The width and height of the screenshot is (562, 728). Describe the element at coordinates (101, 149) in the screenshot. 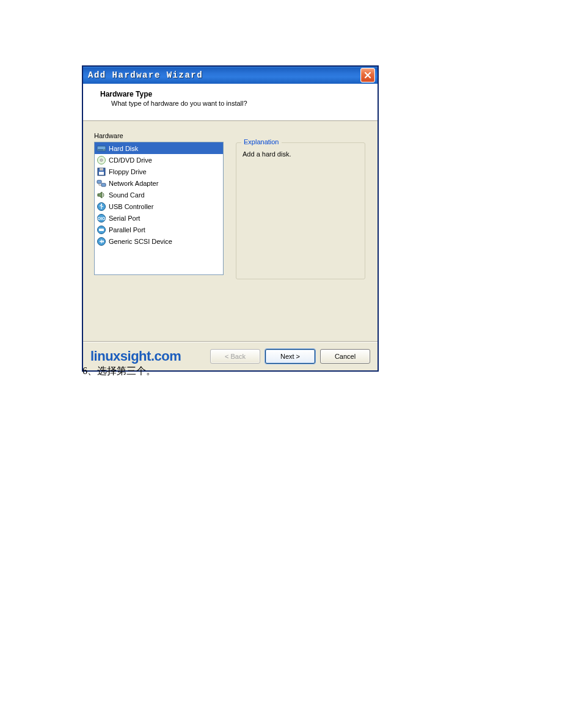

I see `hdd-icon` at that location.